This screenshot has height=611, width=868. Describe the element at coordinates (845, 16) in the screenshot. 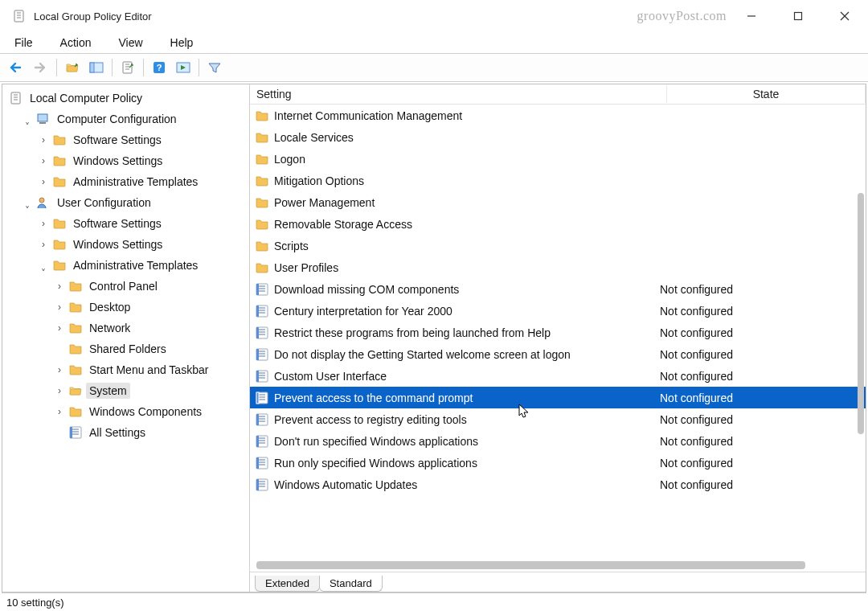

I see `close-button` at that location.